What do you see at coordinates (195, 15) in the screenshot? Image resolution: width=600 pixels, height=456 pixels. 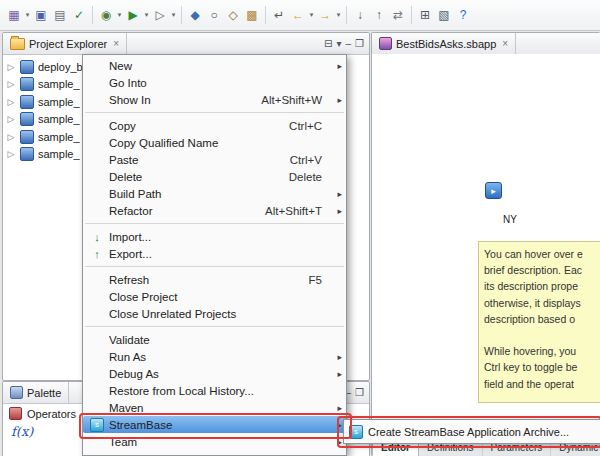 I see `new-server-icon: ◆` at bounding box center [195, 15].